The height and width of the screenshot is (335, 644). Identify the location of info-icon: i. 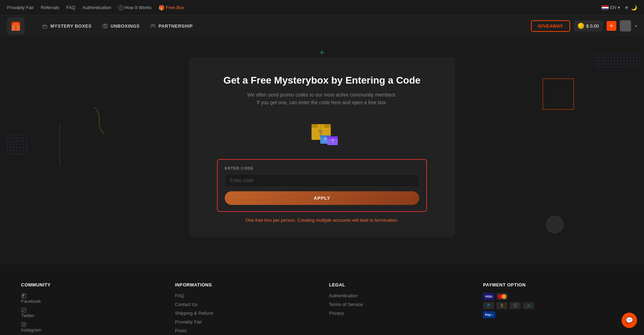
(121, 8).